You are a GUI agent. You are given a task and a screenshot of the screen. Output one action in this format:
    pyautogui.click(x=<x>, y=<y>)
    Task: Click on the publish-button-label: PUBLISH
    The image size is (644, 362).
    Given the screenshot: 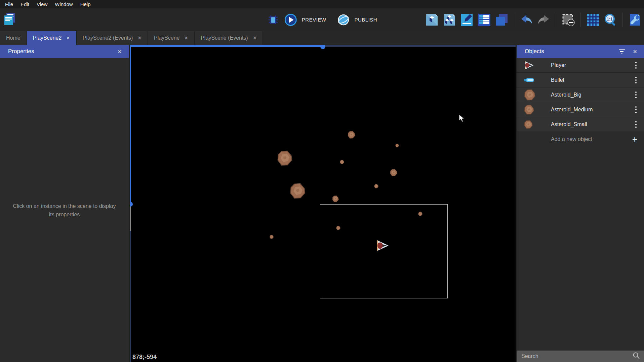 What is the action you would take?
    pyautogui.click(x=366, y=20)
    